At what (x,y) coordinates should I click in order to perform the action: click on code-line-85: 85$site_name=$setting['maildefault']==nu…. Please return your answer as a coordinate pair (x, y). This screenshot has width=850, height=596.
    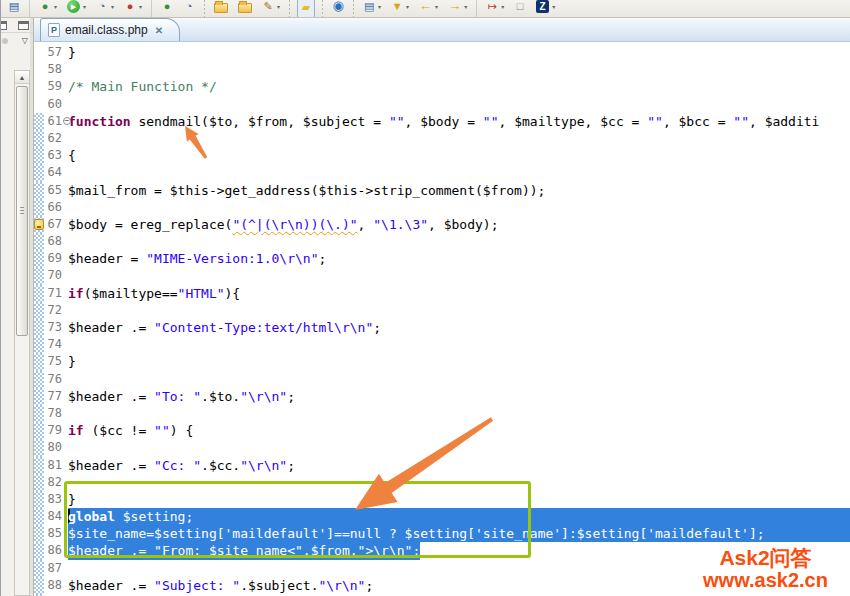
    Looking at the image, I should click on (442, 534).